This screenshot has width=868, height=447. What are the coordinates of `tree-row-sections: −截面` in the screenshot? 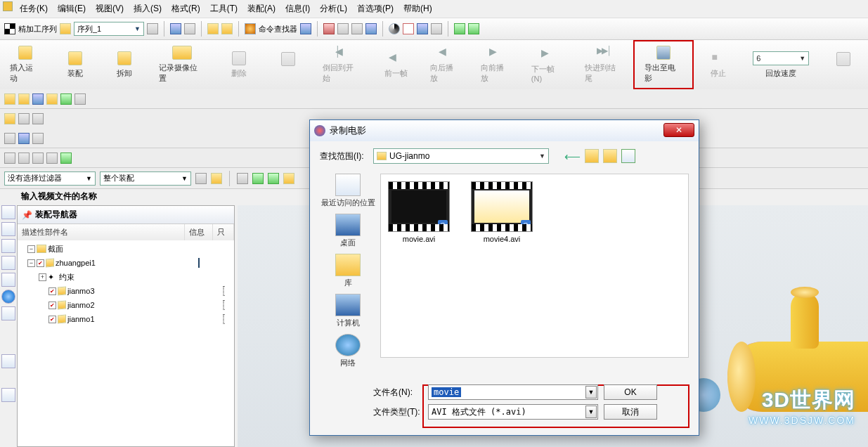 It's located at (126, 249).